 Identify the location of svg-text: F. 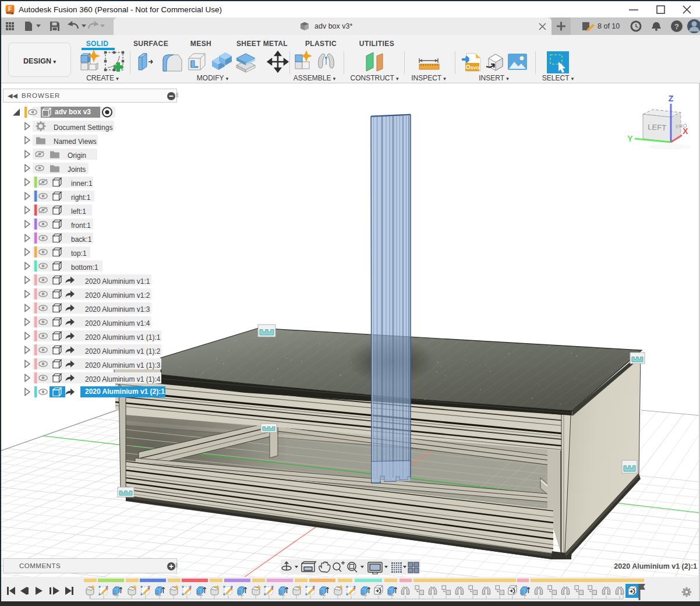
(10, 9).